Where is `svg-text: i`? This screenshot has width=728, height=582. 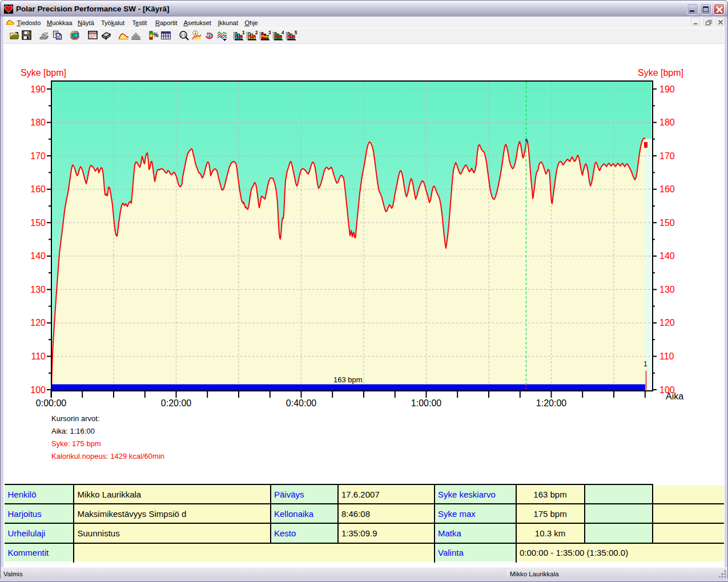
svg-text: i is located at coordinates (195, 33).